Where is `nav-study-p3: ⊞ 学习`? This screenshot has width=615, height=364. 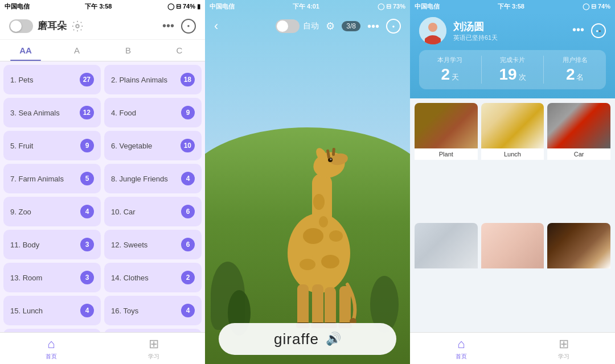
nav-study-p3: ⊞ 学习 is located at coordinates (564, 349).